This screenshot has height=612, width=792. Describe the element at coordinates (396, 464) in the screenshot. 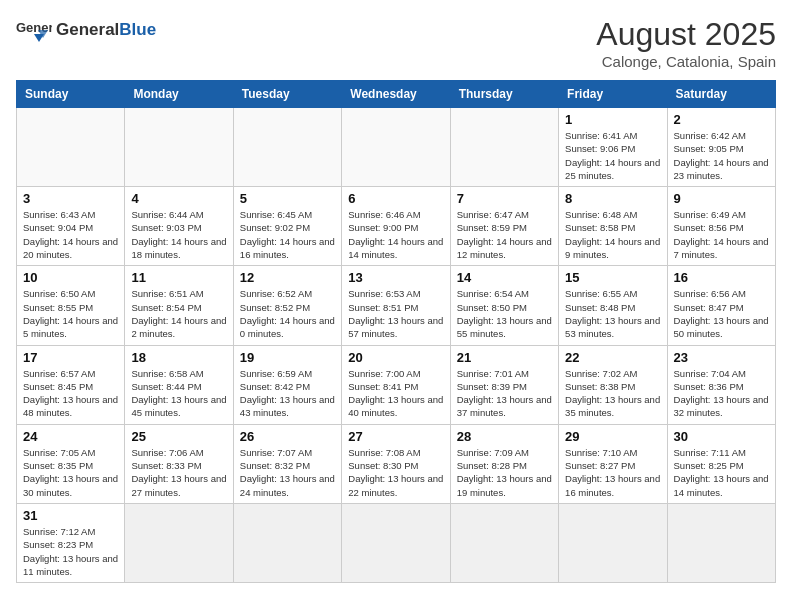

I see `calendar-day-cell: 27Sunrise: 7:08 AM Sunset: 8:30 PM Dayli…` at that location.